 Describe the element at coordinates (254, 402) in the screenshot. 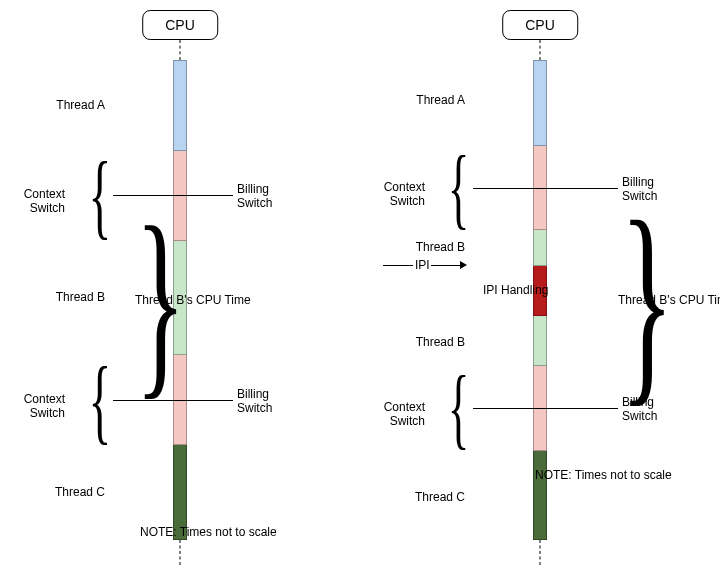

I see `label-billing-2: Billing Switch` at that location.